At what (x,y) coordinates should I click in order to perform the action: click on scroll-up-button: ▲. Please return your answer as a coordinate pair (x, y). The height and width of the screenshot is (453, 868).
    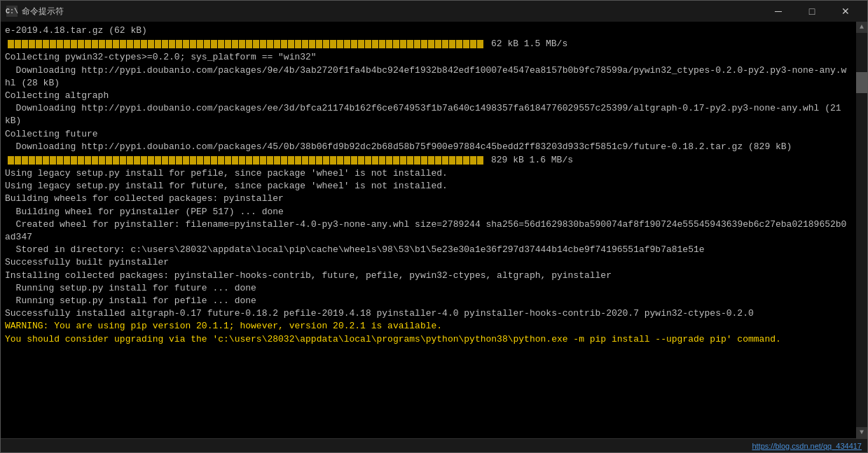
    Looking at the image, I should click on (862, 27).